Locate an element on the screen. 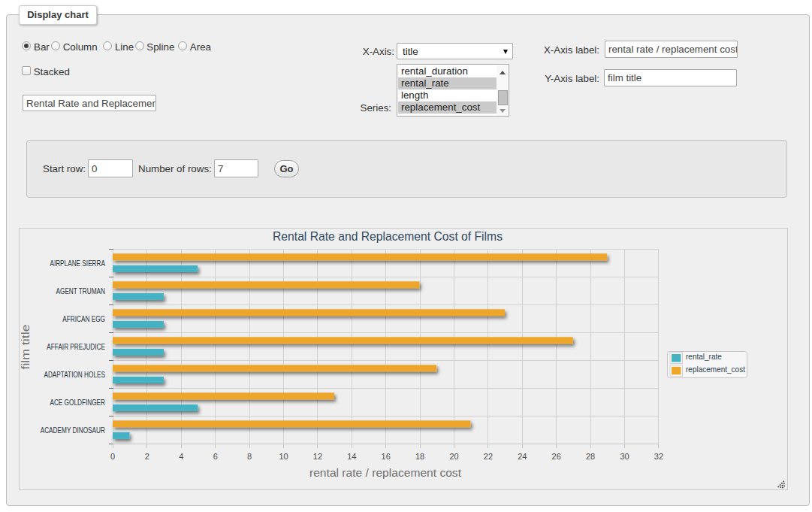  svg-text: 16 is located at coordinates (386, 456).